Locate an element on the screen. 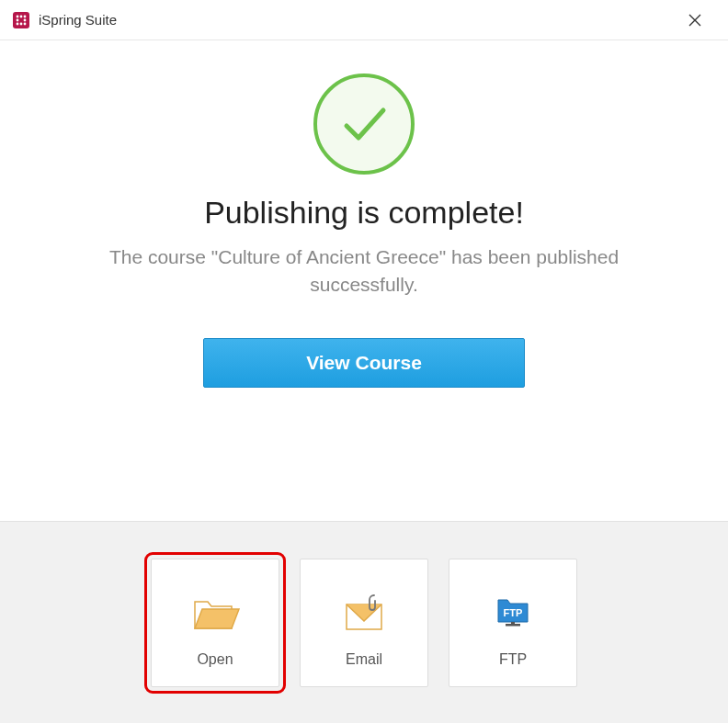  page-heading: Publishing is complete! is located at coordinates (364, 213).